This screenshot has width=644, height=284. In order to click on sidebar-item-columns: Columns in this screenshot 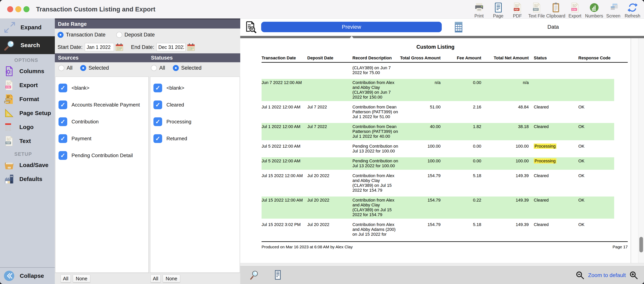, I will do `click(28, 71)`.